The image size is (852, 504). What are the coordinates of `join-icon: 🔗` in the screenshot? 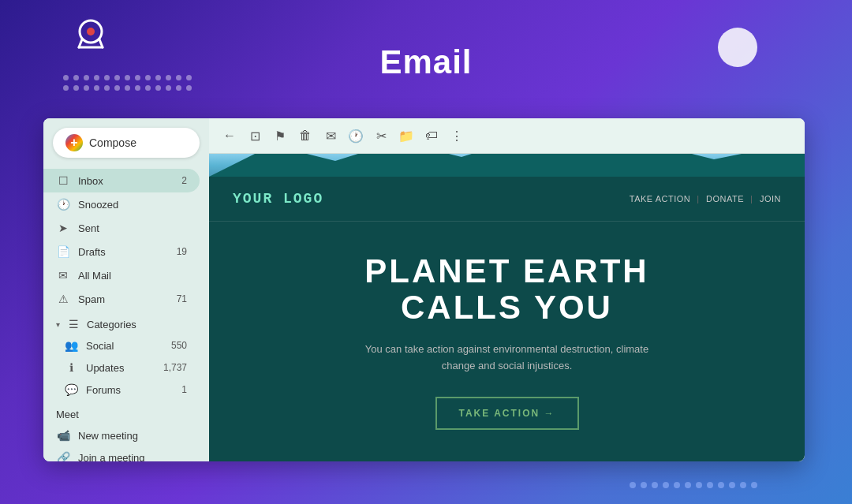 It's located at (63, 456).